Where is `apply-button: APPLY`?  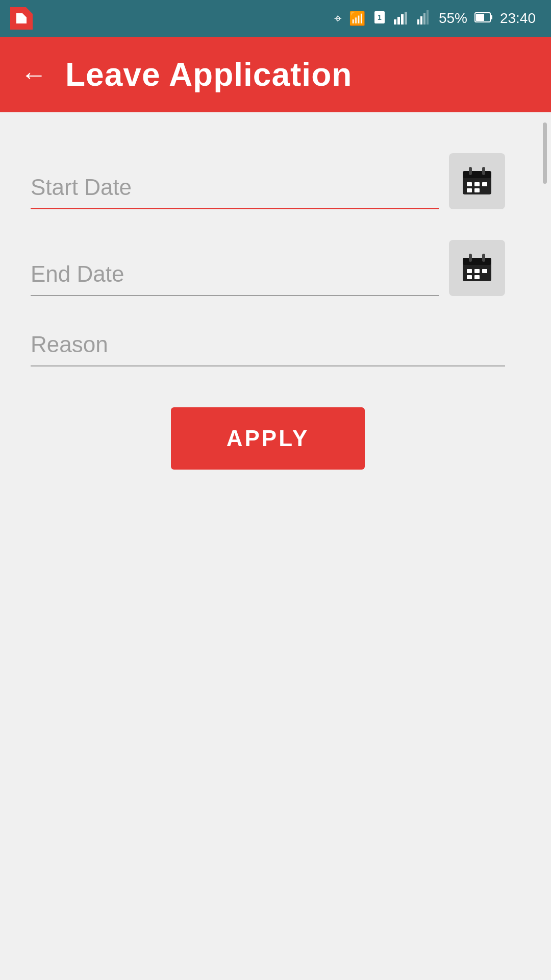
apply-button: APPLY is located at coordinates (268, 438).